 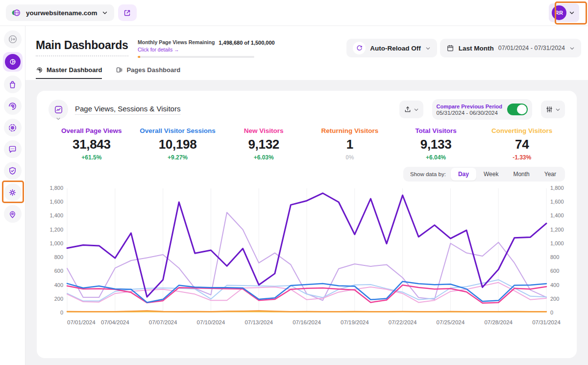 What do you see at coordinates (491, 174) in the screenshot?
I see `granularity-week: Week` at bounding box center [491, 174].